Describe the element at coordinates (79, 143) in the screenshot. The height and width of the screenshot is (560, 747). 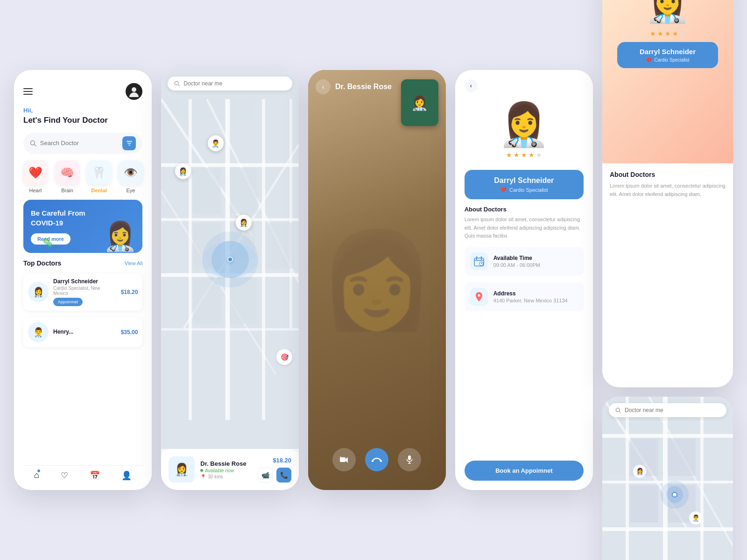
I see `search-input` at that location.